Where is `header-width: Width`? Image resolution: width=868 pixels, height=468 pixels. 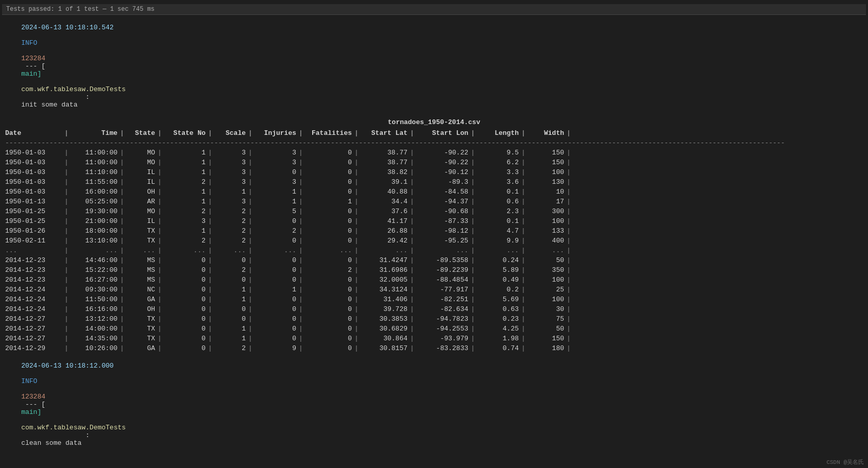
header-width: Width is located at coordinates (546, 133).